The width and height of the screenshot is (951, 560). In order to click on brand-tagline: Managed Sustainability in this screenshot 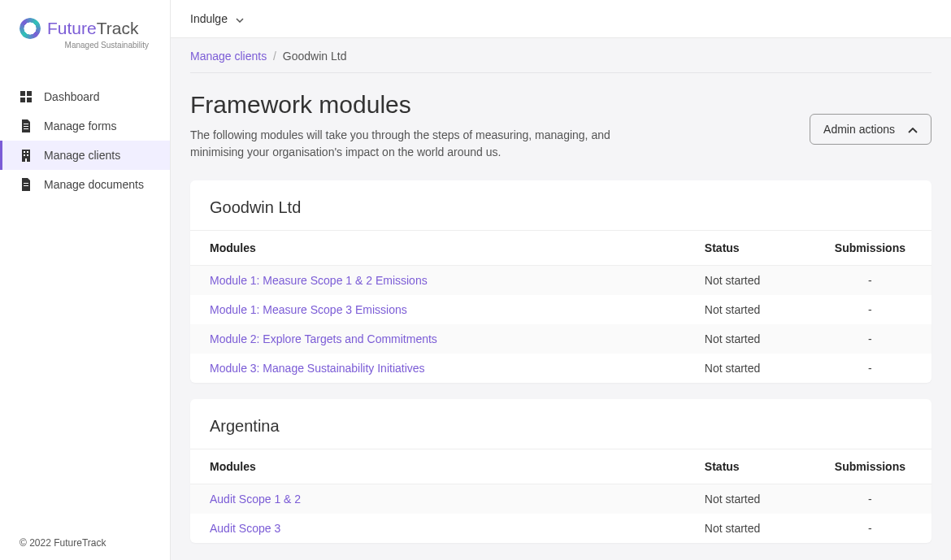, I will do `click(86, 46)`.